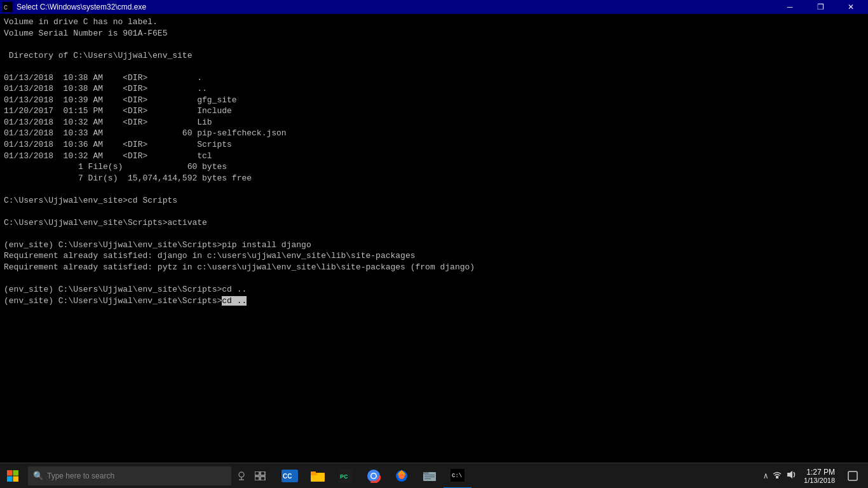 The width and height of the screenshot is (868, 488). What do you see at coordinates (402, 476) in the screenshot?
I see `taskbar-icon-firefox` at bounding box center [402, 476].